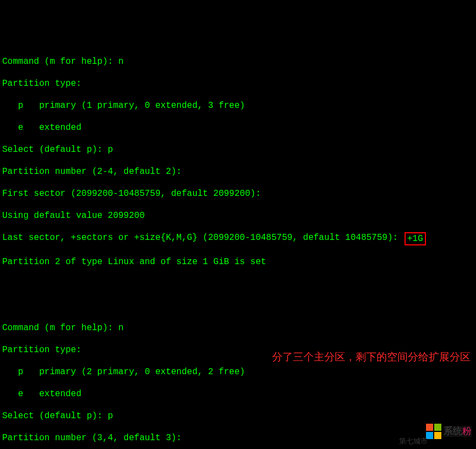 The height and width of the screenshot is (449, 476). I want to click on last-sector-line: Last sector, +sectors or +size{K,M,G} (2…, so click(238, 239).